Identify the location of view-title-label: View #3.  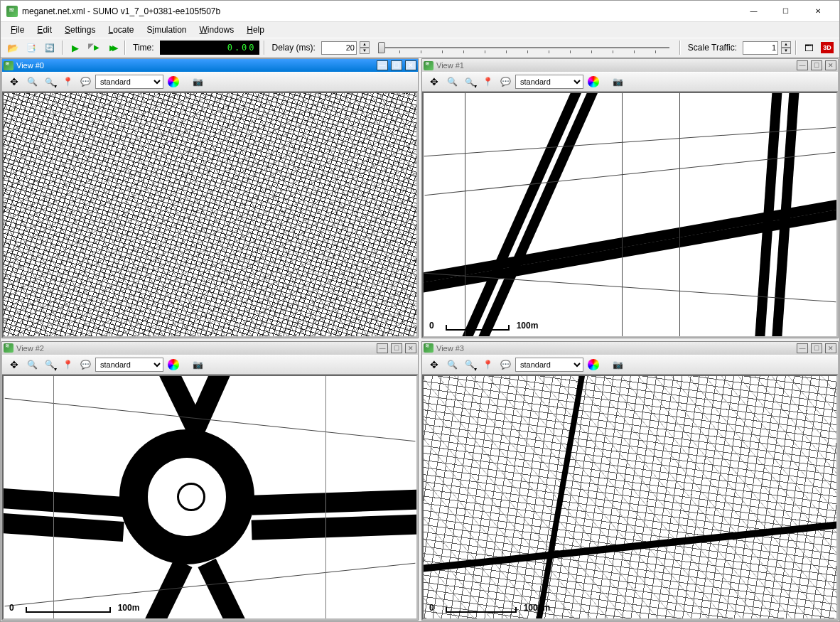
(451, 348).